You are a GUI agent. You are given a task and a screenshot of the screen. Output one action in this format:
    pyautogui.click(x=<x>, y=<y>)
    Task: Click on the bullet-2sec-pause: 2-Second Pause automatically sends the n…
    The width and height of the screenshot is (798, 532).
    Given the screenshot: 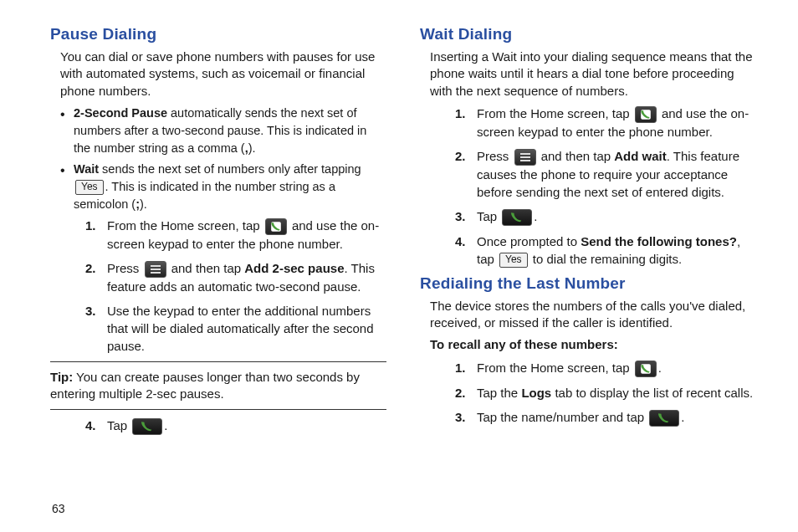 What is the action you would take?
    pyautogui.click(x=223, y=130)
    